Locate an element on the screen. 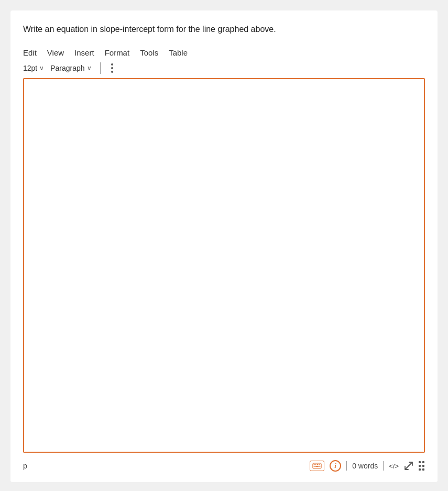 Image resolution: width=448 pixels, height=491 pixels. menu-format: Format is located at coordinates (117, 52).